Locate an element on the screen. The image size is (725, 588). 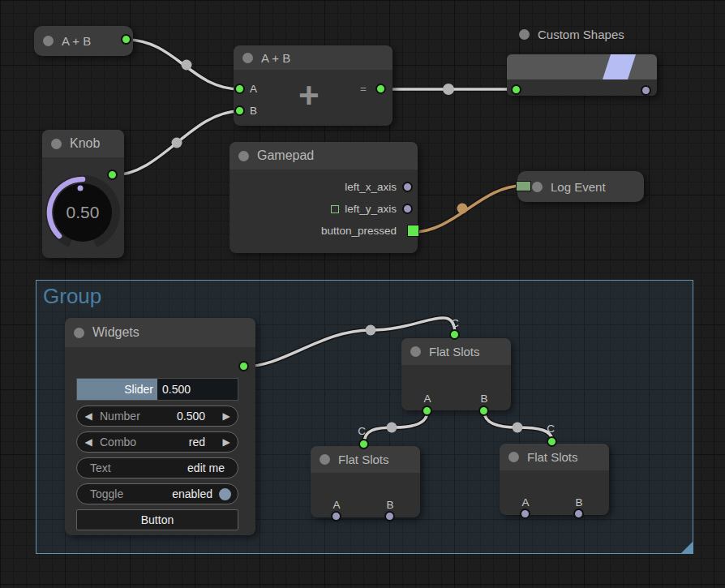
node-knob: Knob 0.50 is located at coordinates (83, 194).